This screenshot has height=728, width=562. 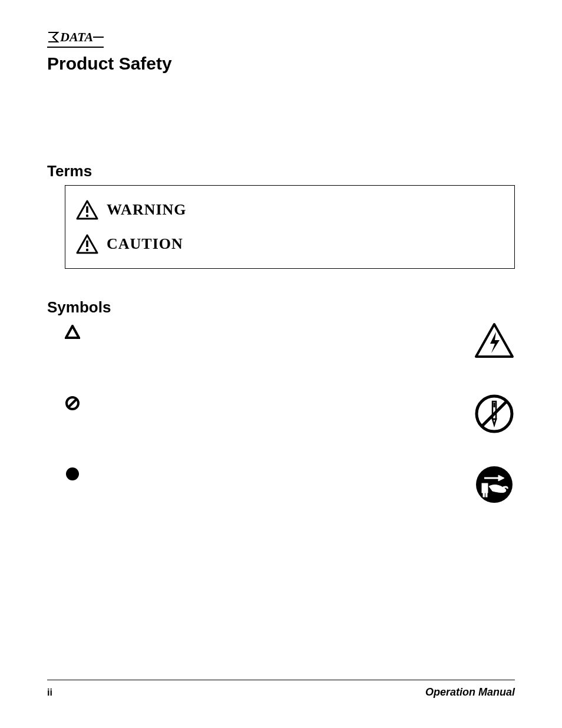 I want to click on term-warning-row: WARNING, so click(x=290, y=210).